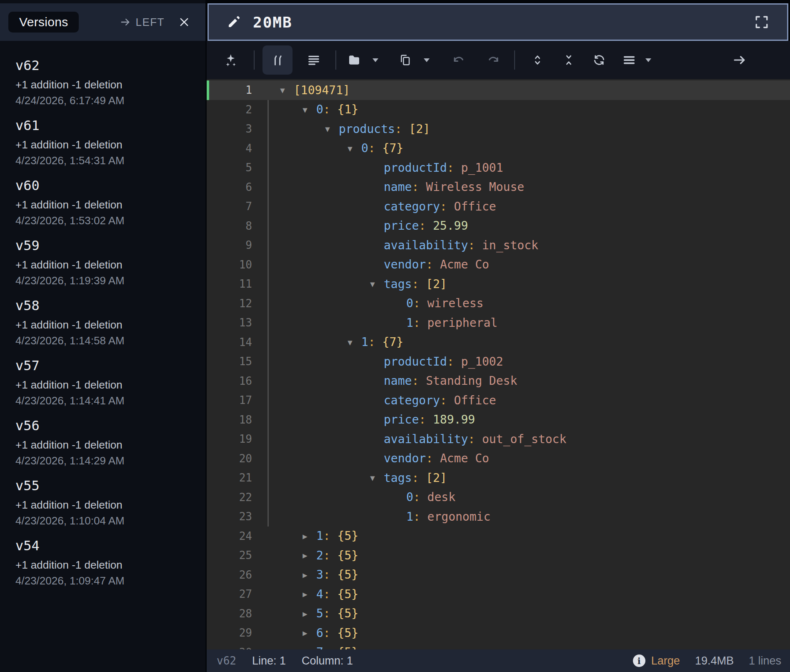  What do you see at coordinates (456, 303) in the screenshot?
I see `json-value: wireless` at bounding box center [456, 303].